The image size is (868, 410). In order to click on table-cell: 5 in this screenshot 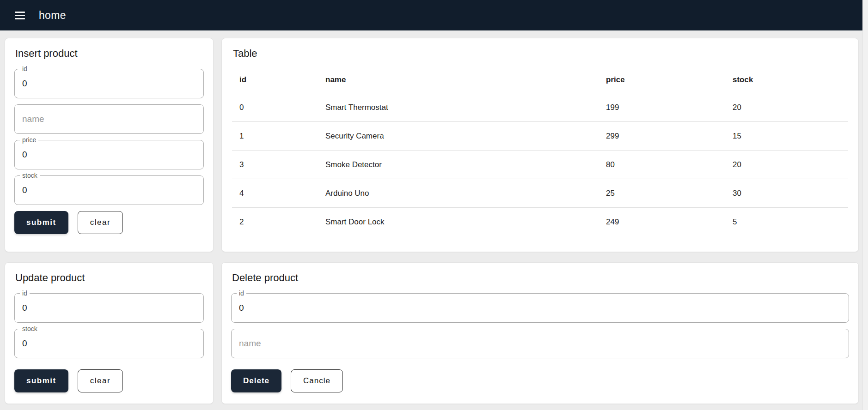, I will do `click(787, 222)`.